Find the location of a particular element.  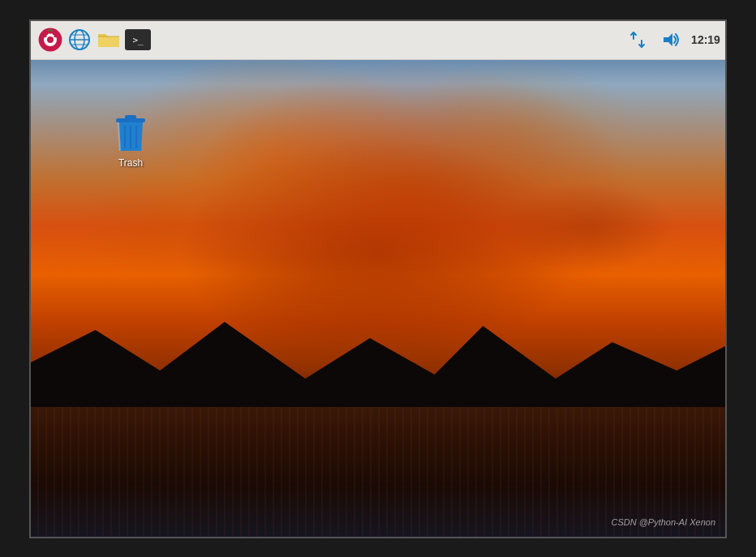

trash-icon is located at coordinates (131, 134).